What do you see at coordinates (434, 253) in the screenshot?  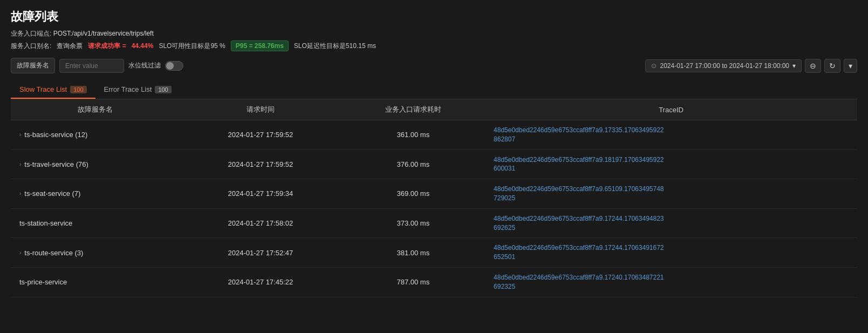 I see `table-row: ›ts-route-service (3)2024-01-27 17:52:47…` at bounding box center [434, 253].